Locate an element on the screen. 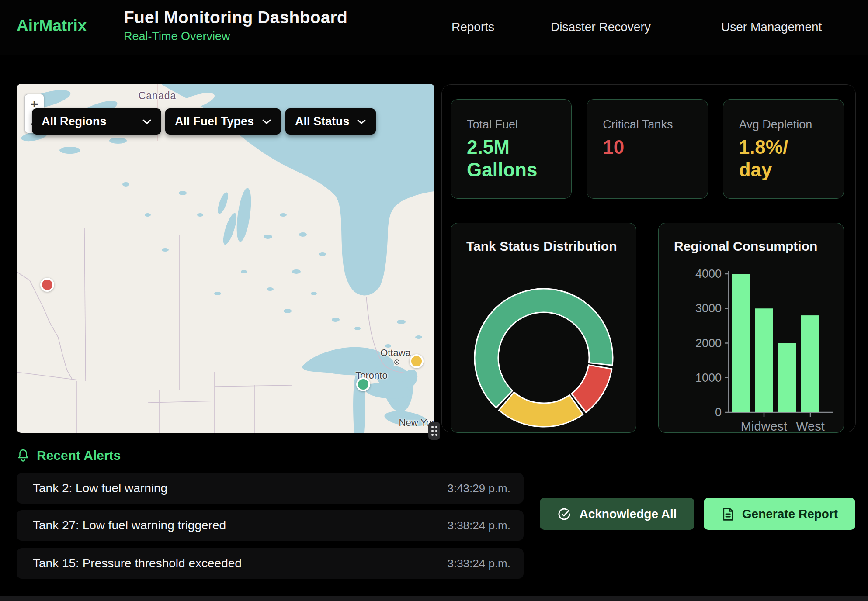 The height and width of the screenshot is (601, 868). tank-status-donut-chart is located at coordinates (544, 358).